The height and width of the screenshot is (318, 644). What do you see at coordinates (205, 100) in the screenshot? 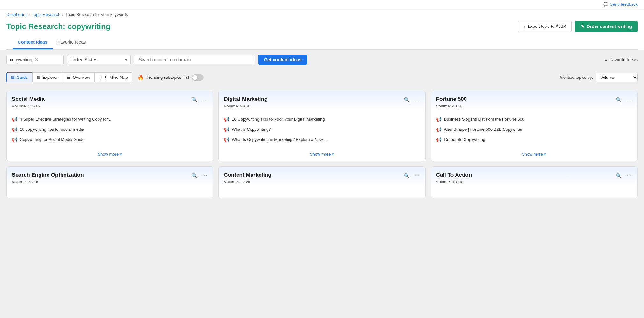
I see `card-social-media-more-button: ⋯` at bounding box center [205, 100].